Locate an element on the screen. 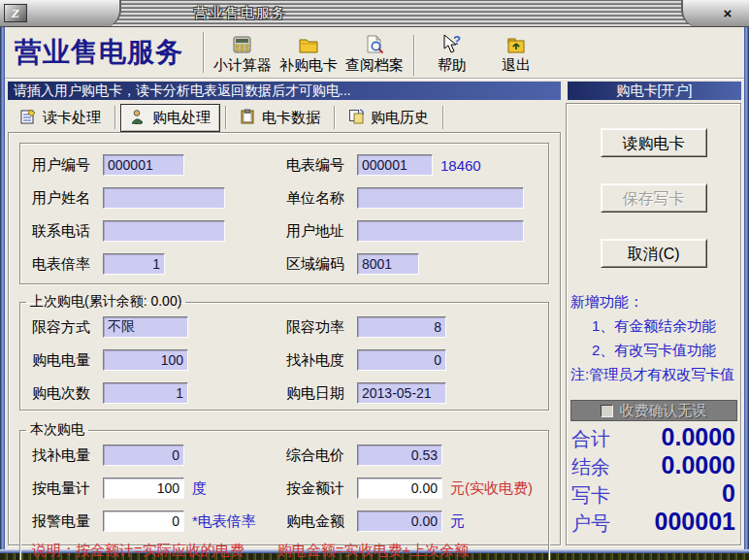  tab-read-card-label: 读卡处理 is located at coordinates (72, 118).